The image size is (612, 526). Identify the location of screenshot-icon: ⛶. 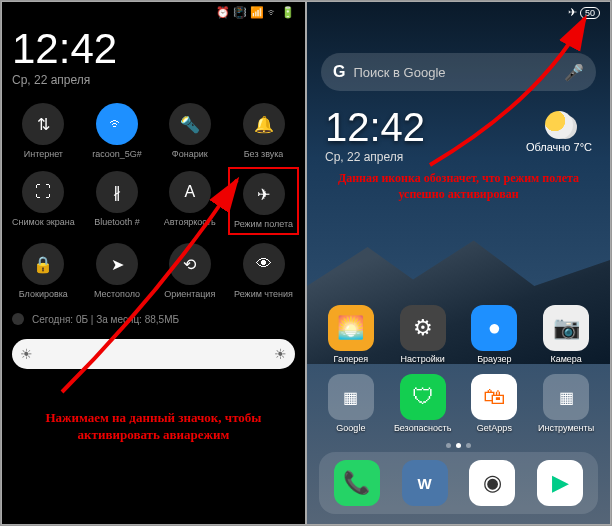
(43, 192).